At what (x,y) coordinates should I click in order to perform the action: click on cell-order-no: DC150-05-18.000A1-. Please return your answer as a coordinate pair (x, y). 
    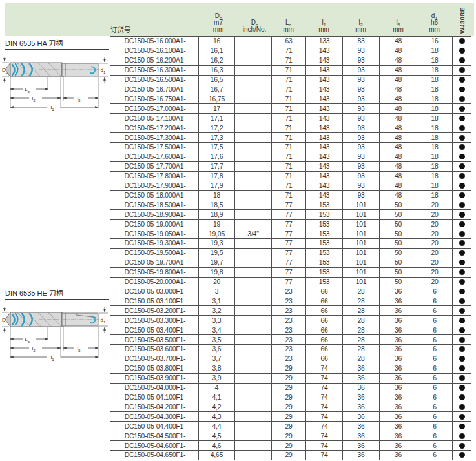
    Looking at the image, I should click on (154, 196).